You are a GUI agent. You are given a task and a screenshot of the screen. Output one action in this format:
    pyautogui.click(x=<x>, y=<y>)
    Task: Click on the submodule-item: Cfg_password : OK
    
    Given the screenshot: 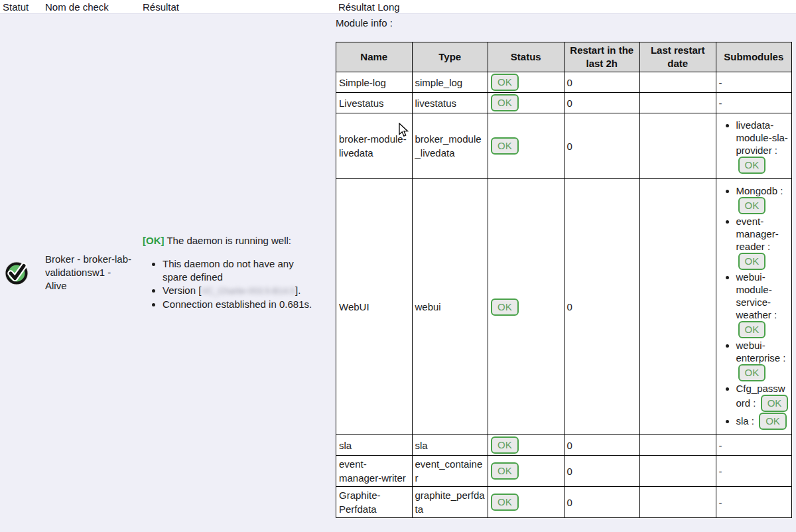 What is the action you would take?
    pyautogui.click(x=763, y=397)
    